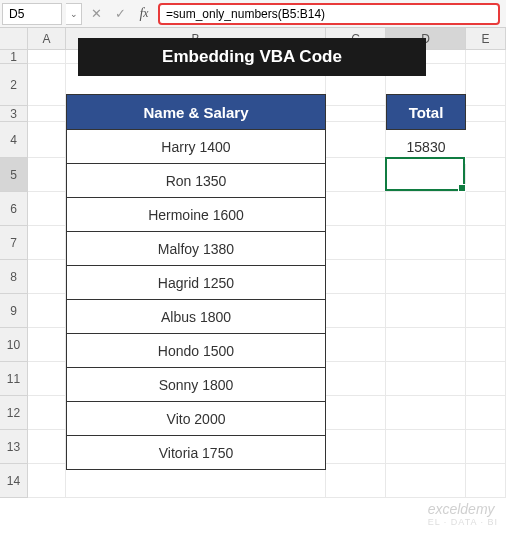 Image resolution: width=506 pixels, height=537 pixels. What do you see at coordinates (14, 413) in the screenshot?
I see `row-header-12: 12` at bounding box center [14, 413].